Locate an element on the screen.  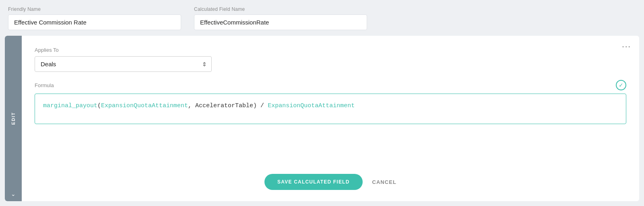
edit-tab-label: EDIT is located at coordinates (13, 118).